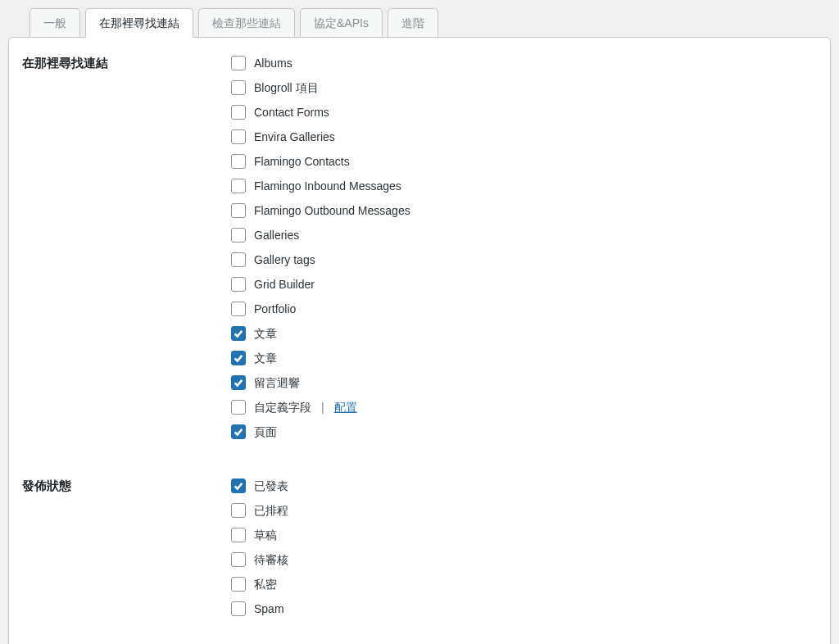  Describe the element at coordinates (269, 609) in the screenshot. I see `option-label: Spam` at that location.